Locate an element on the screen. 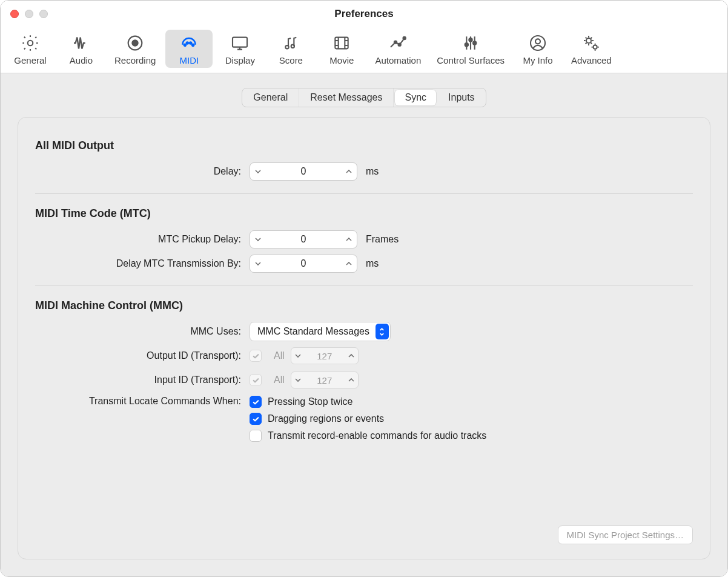 This screenshot has height=577, width=728. row-mmc-uses: MMC Uses: MMC Standard Messages is located at coordinates (364, 332).